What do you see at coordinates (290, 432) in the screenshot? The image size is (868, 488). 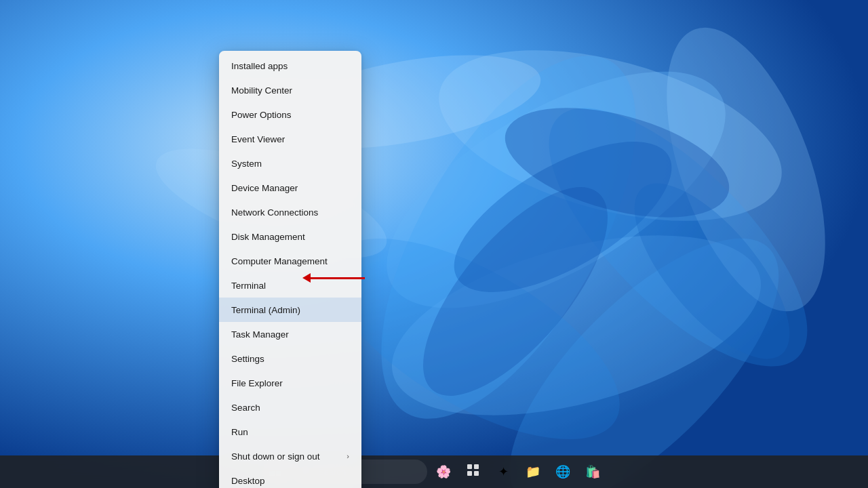 I see `menu-item-run: Run` at bounding box center [290, 432].